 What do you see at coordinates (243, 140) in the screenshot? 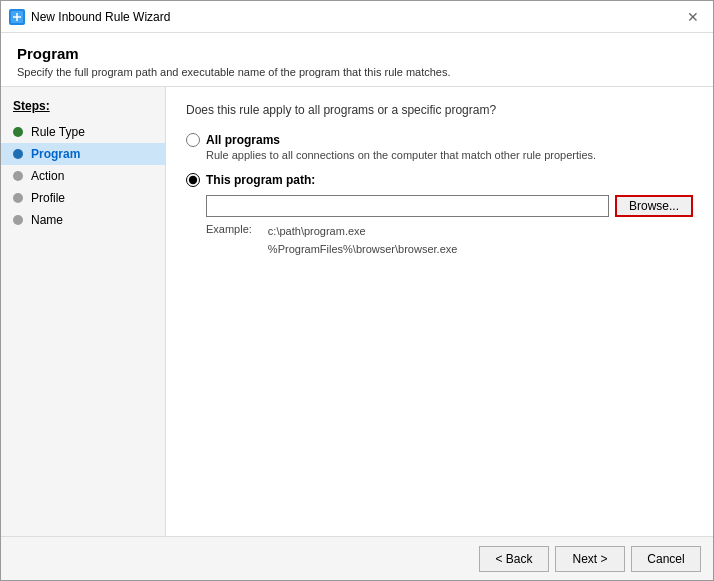
I see `all-programs-label: All programs` at bounding box center [243, 140].